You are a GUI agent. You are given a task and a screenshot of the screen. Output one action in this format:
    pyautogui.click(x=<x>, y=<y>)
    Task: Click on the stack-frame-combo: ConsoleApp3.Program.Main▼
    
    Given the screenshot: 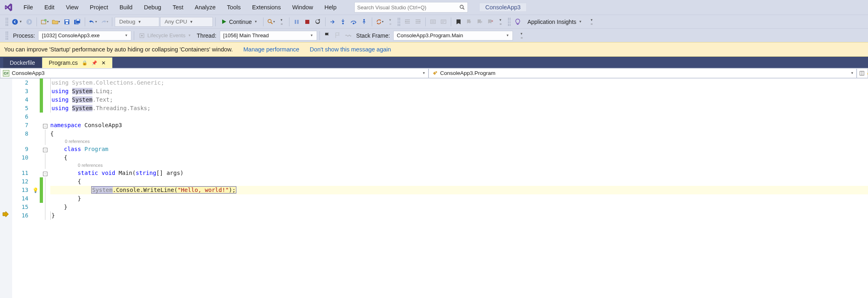 What is the action you would take?
    pyautogui.click(x=453, y=36)
    